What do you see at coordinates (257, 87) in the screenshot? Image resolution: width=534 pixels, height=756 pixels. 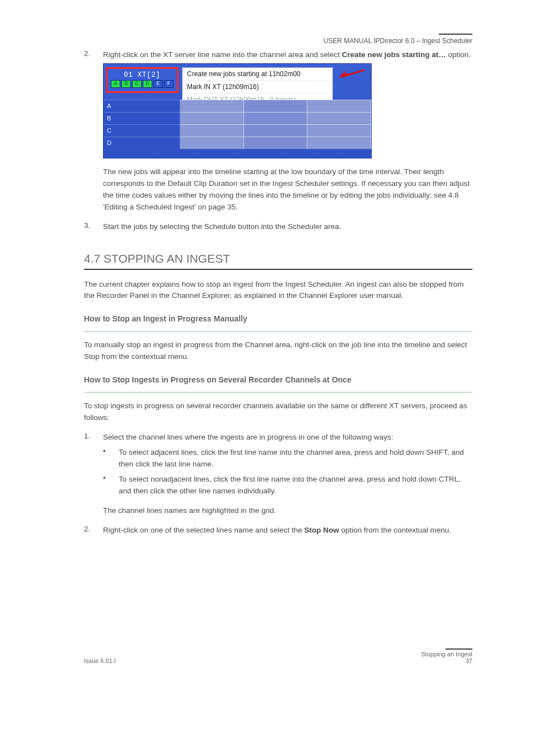 I see `menu-mark-in: Mark IN XT (12h09m16)` at bounding box center [257, 87].